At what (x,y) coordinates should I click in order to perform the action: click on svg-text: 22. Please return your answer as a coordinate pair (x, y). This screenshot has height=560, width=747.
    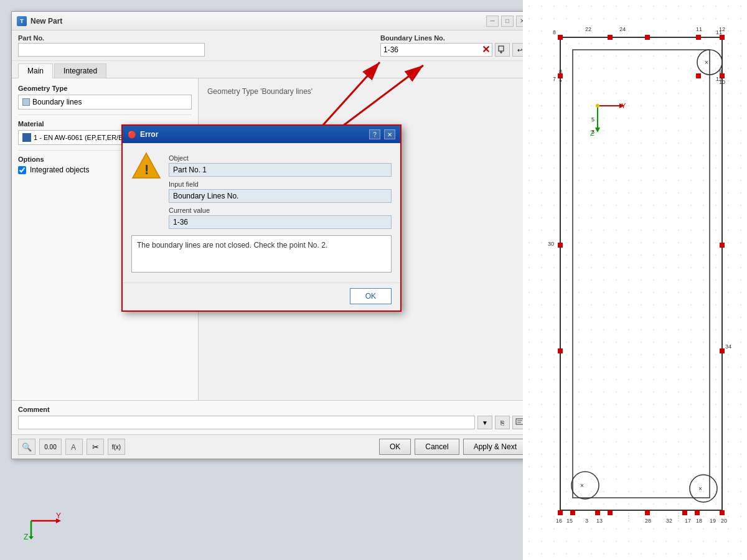
    Looking at the image, I should click on (588, 29).